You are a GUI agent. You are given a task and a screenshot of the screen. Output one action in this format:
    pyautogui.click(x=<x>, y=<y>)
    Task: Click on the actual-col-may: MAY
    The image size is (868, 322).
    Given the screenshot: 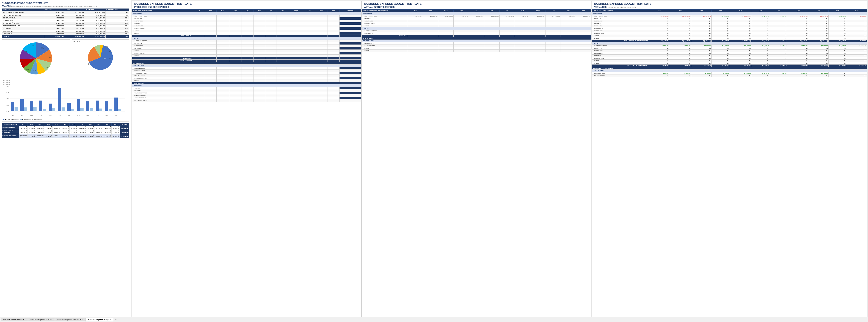 What is the action you would take?
    pyautogui.click(x=476, y=11)
    